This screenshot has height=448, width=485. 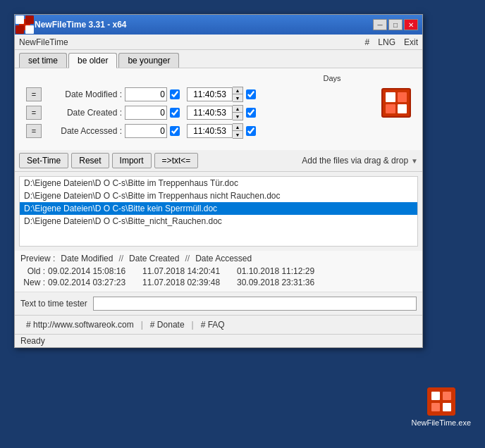 I want to click on toolbar: Set-Time Reset Import =>txt<= Add the fi…, so click(x=219, y=161).